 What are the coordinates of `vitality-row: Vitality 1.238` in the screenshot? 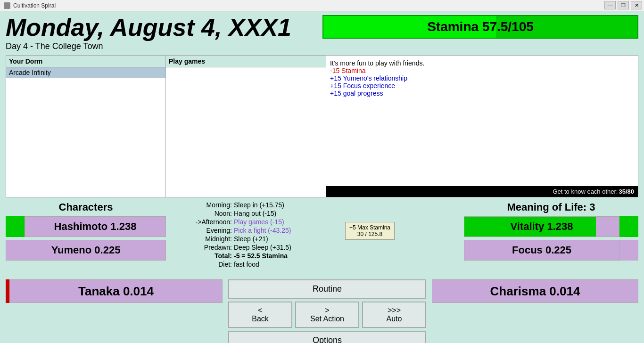 It's located at (551, 227).